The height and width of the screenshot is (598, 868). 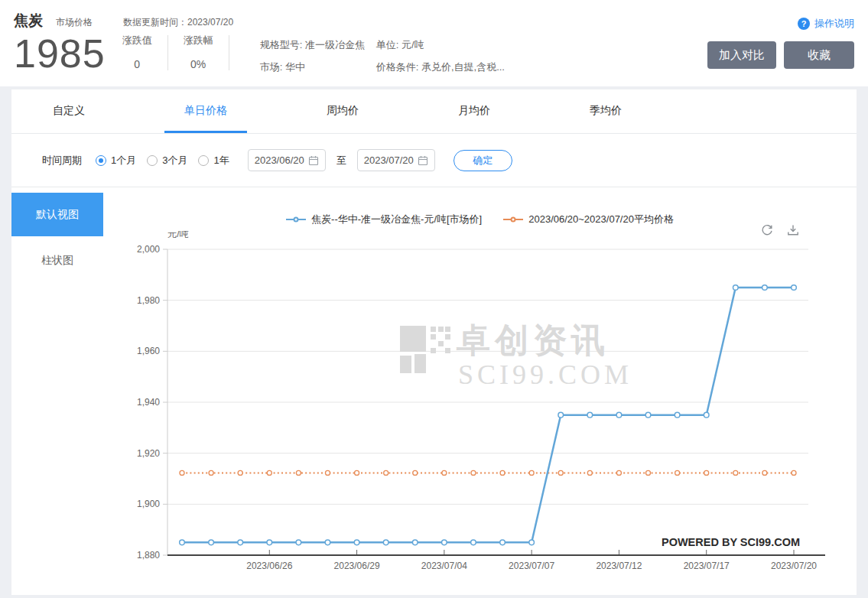 I want to click on start-date-input: 2023/06/20, so click(x=287, y=161).